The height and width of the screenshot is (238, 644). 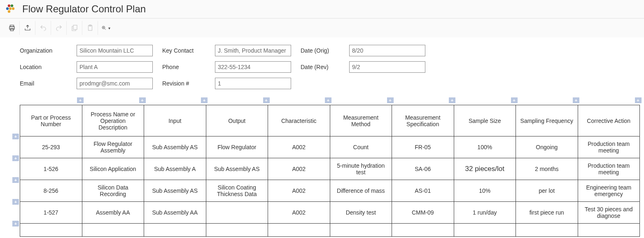 What do you see at coordinates (485, 213) in the screenshot?
I see `table-cell: 1 run/day` at bounding box center [485, 213].